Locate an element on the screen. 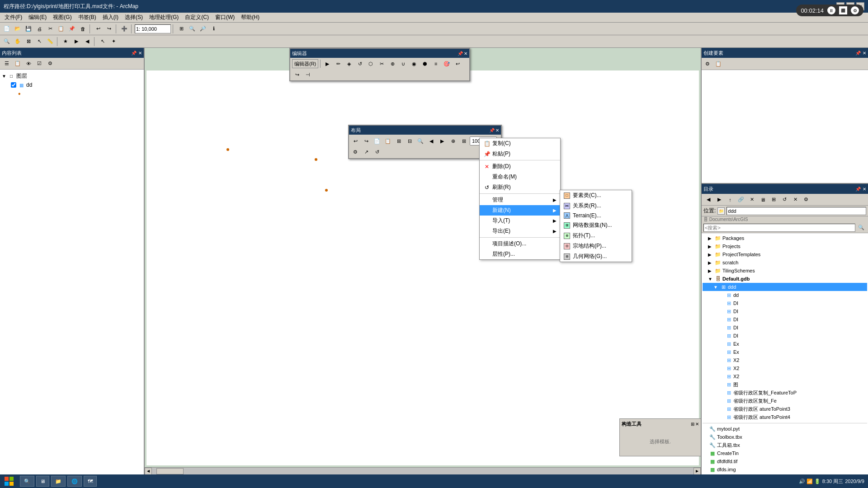  tree-item-packages: ▶ 📁 Packages is located at coordinates (785, 238).